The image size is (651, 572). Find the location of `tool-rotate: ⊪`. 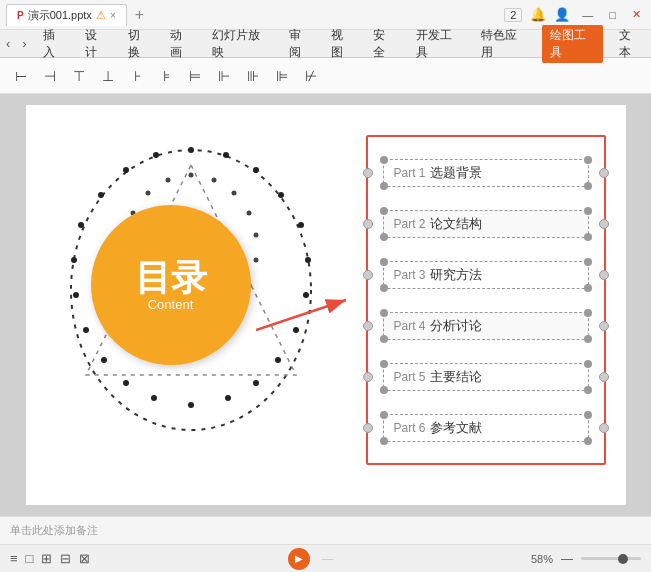

tool-rotate: ⊪ is located at coordinates (253, 76).